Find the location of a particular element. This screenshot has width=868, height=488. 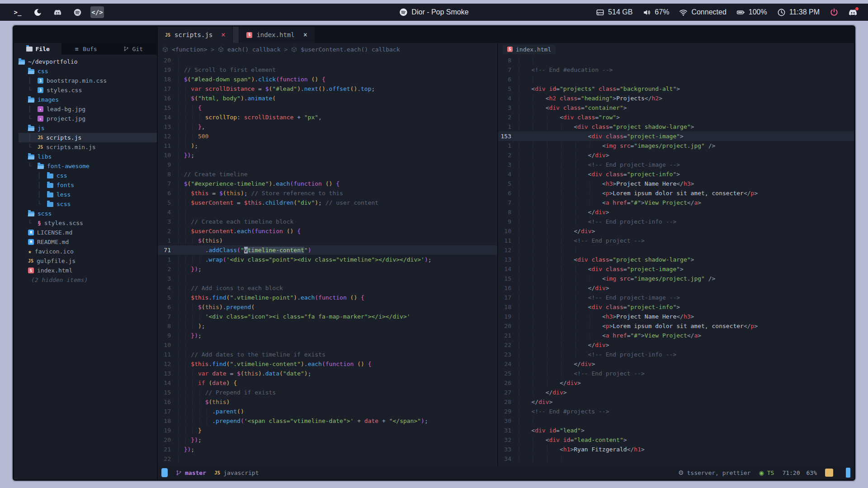

tree-item-bootstrap.min.css: │3bootstrap.min.css is located at coordinates (88, 80).